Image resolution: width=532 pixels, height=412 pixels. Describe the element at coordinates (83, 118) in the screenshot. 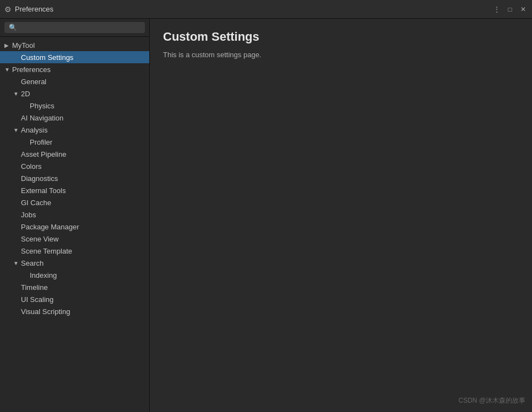

I see `sidebar-item-label: AI Navigation` at that location.